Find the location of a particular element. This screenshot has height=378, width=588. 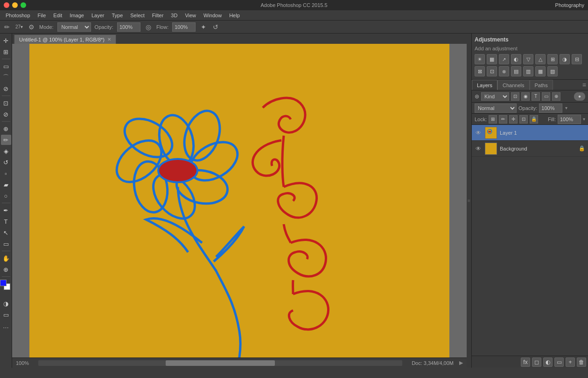

scrollbar-thumb is located at coordinates (220, 363).